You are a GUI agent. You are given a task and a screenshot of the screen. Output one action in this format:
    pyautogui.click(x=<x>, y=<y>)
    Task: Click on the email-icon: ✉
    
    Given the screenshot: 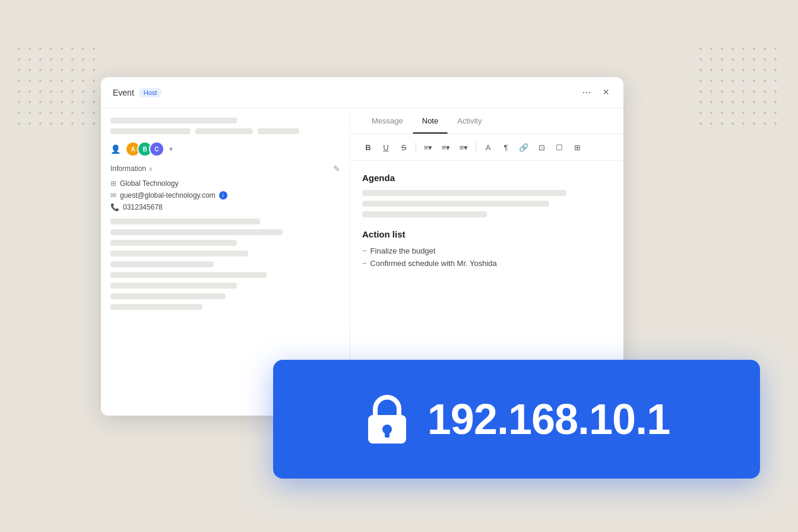 What is the action you would take?
    pyautogui.click(x=113, y=195)
    